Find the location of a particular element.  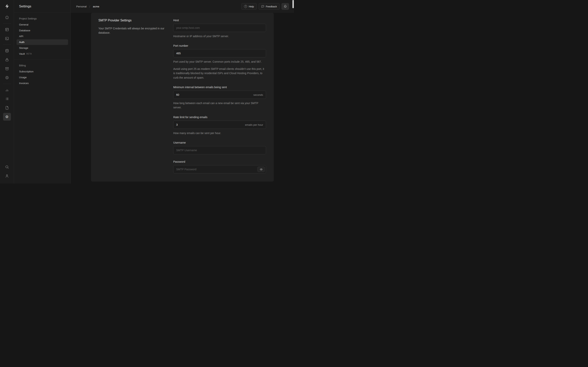

min-interval-help-text: How long between each email can a new em… is located at coordinates (220, 105).